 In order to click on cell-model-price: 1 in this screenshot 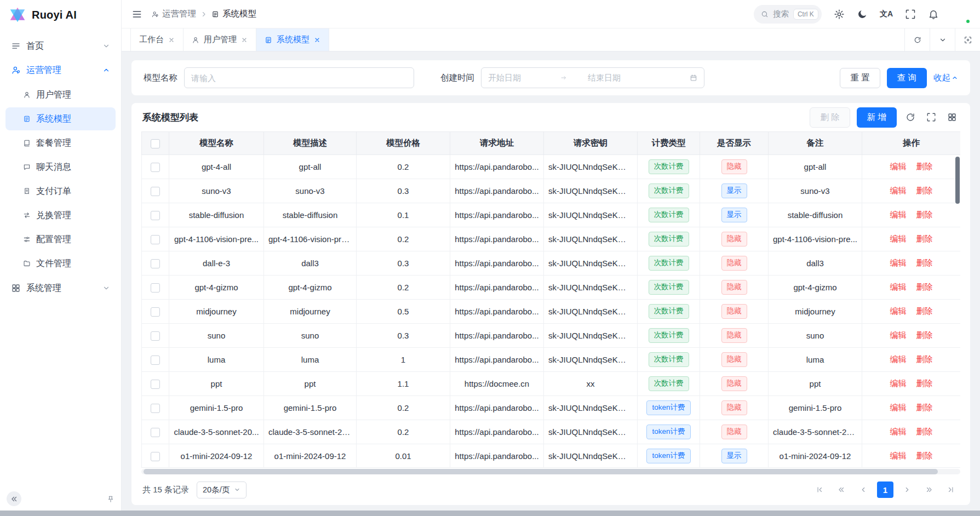, I will do `click(403, 360)`.